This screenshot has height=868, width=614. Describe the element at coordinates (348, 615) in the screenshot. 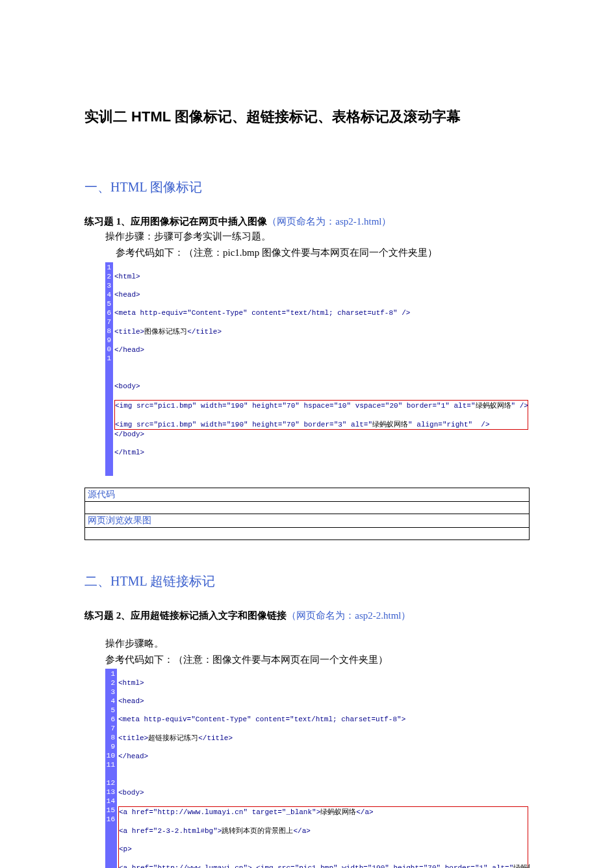

I see `exercise-2-filename: （网页命名为：asp2-2.html）` at that location.